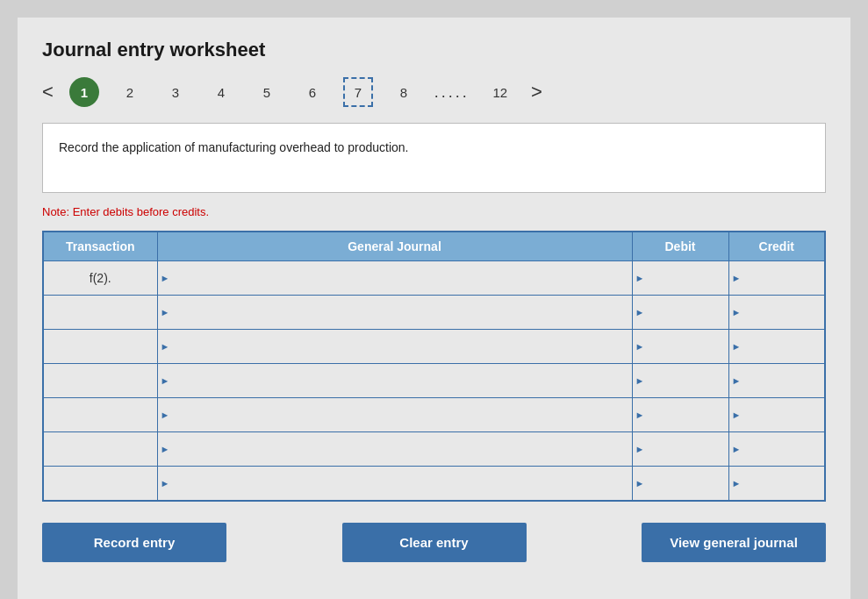  Describe the element at coordinates (434, 50) in the screenshot. I see `page-title: Journal entry worksheet` at that location.